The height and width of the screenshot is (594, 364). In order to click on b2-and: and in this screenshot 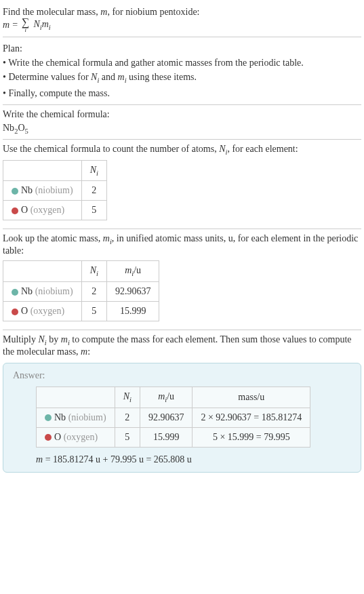, I will do `click(108, 77)`.